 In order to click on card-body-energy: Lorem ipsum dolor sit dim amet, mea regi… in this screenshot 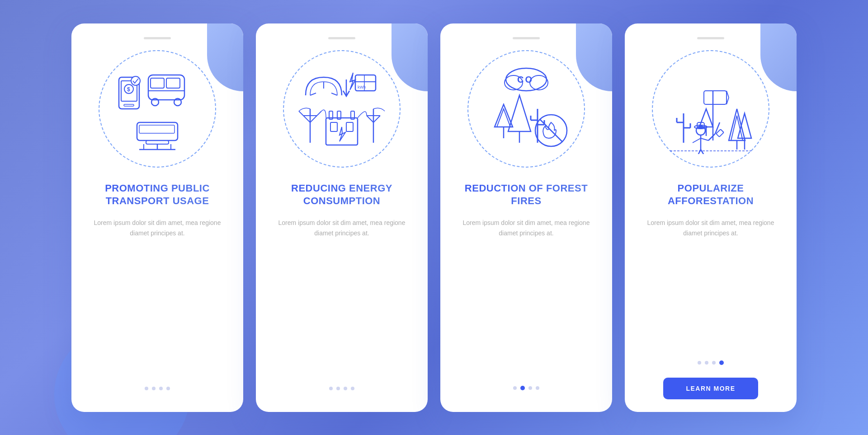, I will do `click(342, 298)`.